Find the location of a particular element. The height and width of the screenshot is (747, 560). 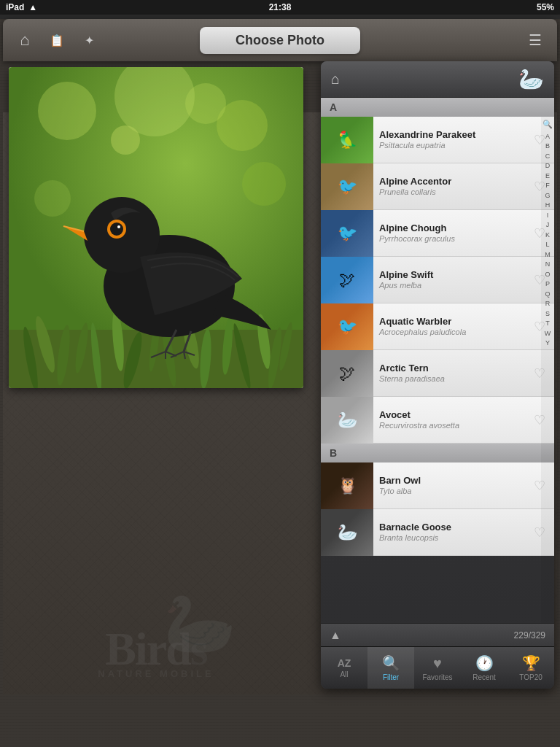

index-h: H is located at coordinates (548, 206).